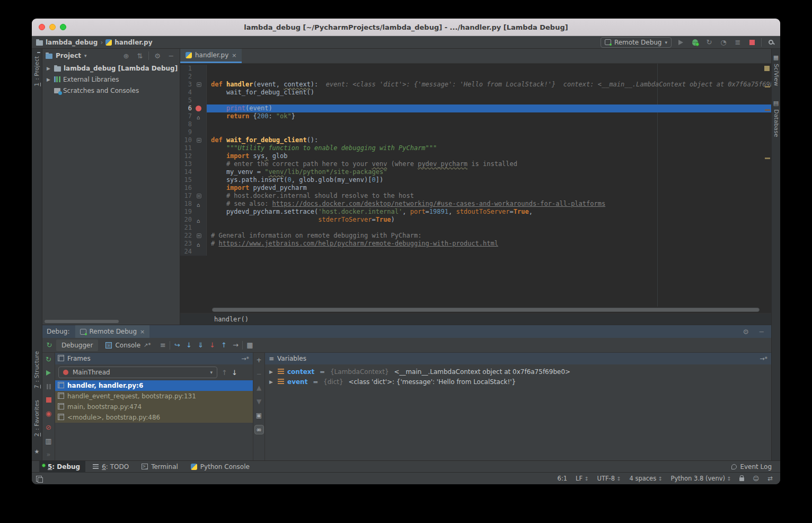 The height and width of the screenshot is (523, 812). Describe the element at coordinates (63, 467) in the screenshot. I see `tool-tab-debug: 5: Debug` at that location.